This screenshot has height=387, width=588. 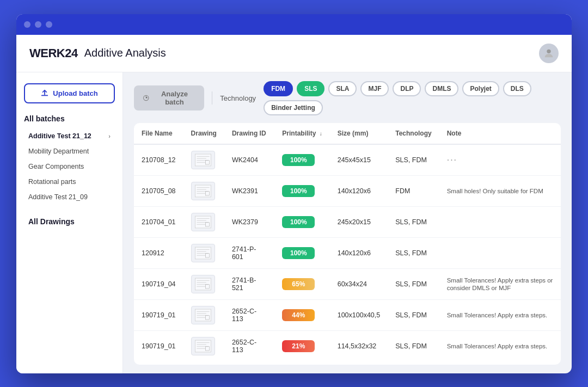 What do you see at coordinates (70, 94) in the screenshot?
I see `upload-batch-button: Upload batch` at bounding box center [70, 94].